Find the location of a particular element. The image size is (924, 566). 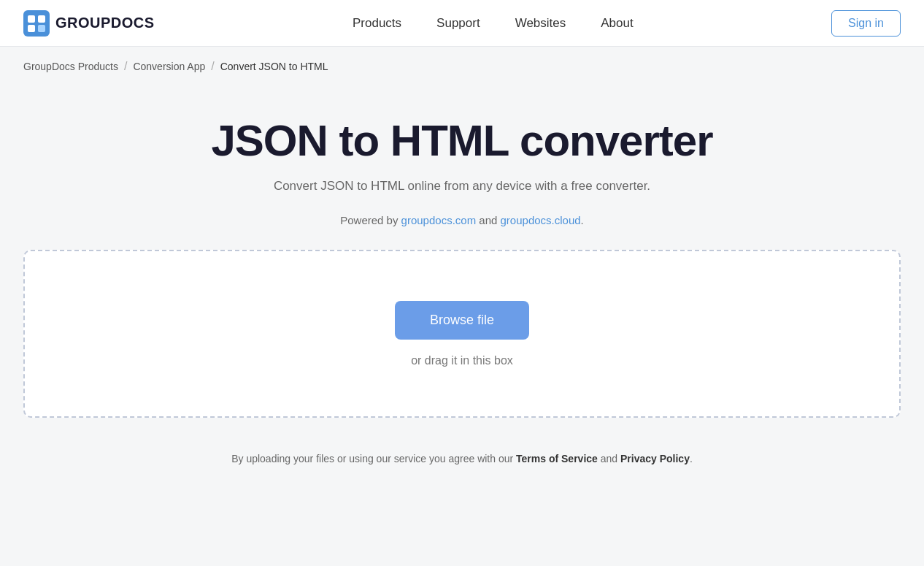

logo-icon is located at coordinates (36, 23).